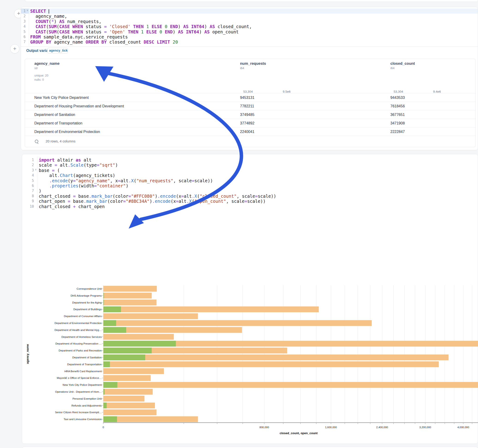  What do you see at coordinates (250, 170) in the screenshot?
I see `code-line: 3∨base = (` at bounding box center [250, 170].